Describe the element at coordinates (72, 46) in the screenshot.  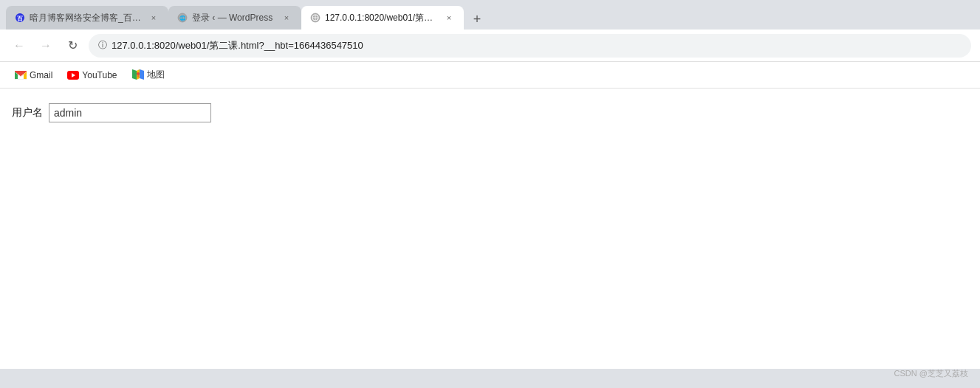
I see `reload-button: ↻` at that location.